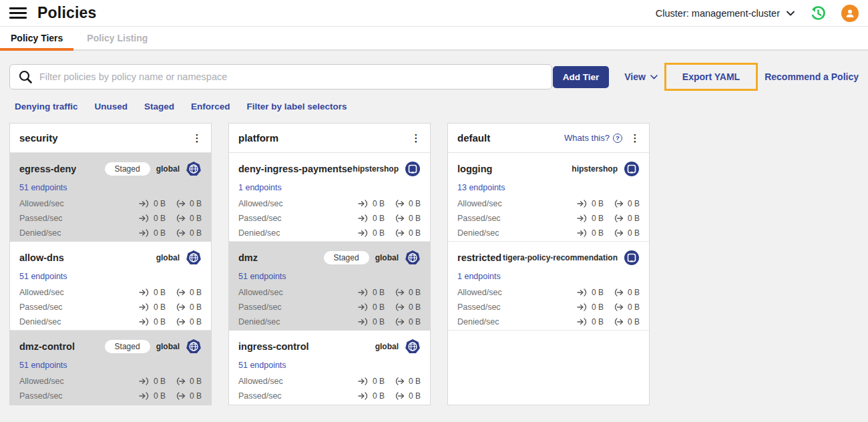 Image resolution: width=868 pixels, height=422 pixels. Describe the element at coordinates (581, 77) in the screenshot. I see `add-tier-button: Add Tier` at that location.